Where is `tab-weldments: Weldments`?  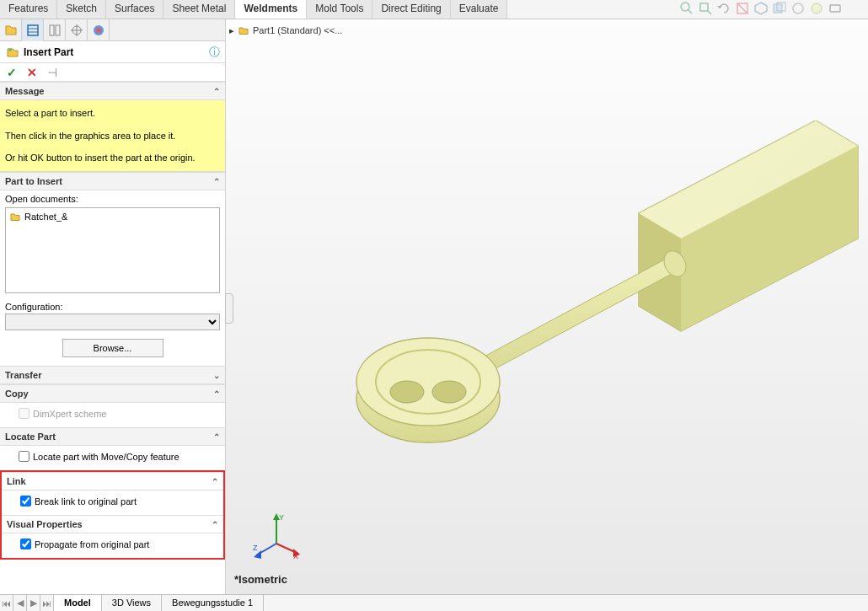 tab-weldments: Weldments is located at coordinates (271, 9).